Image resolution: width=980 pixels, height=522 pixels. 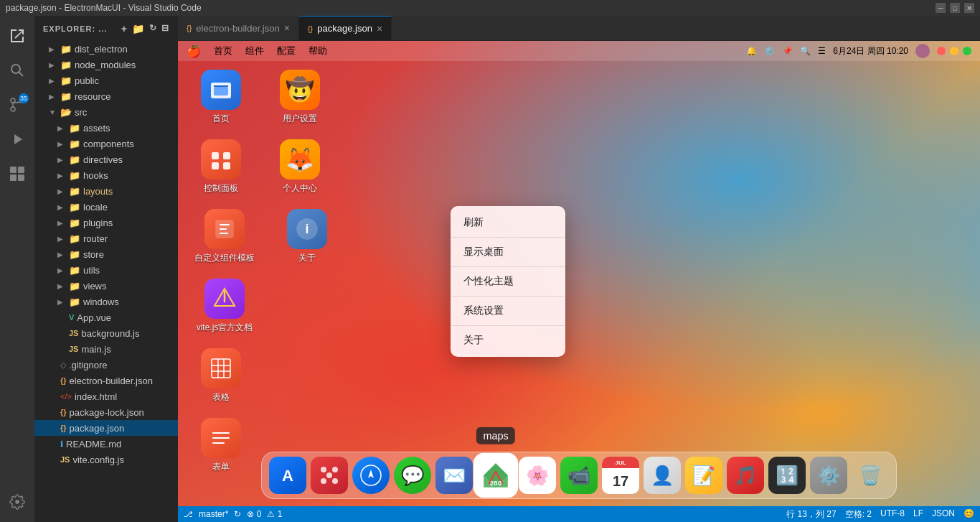 What do you see at coordinates (318, 51) in the screenshot?
I see `menu-help: 帮助` at bounding box center [318, 51].